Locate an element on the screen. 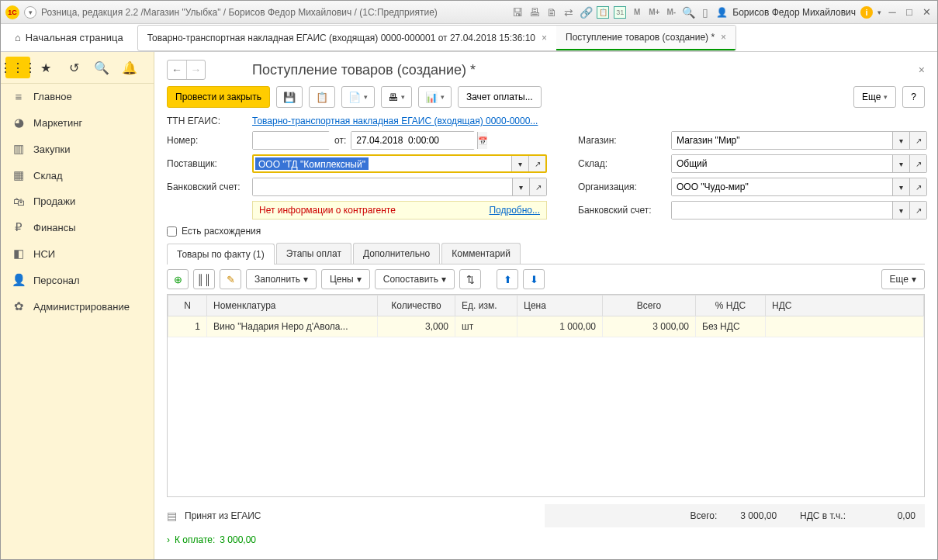 The width and height of the screenshot is (938, 560). post-and-close-button: Провести и закрыть is located at coordinates (219, 97).